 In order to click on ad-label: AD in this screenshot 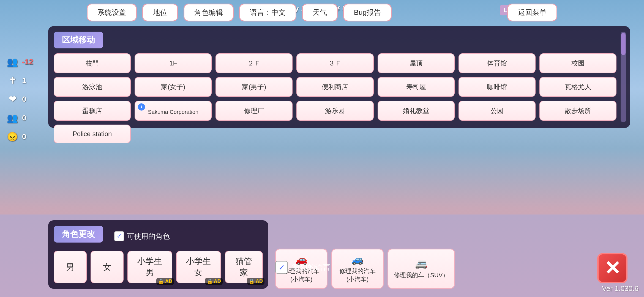, I will do `click(169, 282)`.